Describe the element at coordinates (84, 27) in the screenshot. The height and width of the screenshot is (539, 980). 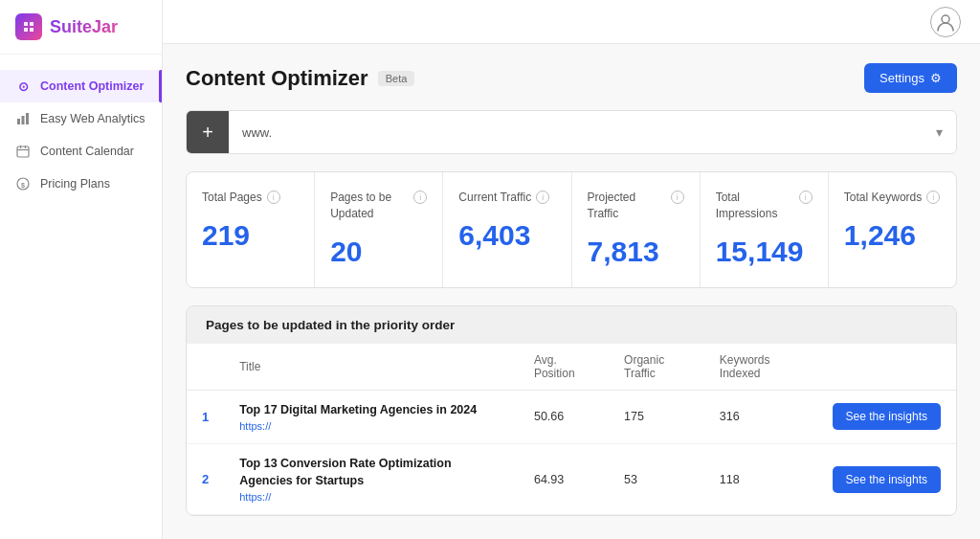
I see `app-name: SuiteJar` at that location.